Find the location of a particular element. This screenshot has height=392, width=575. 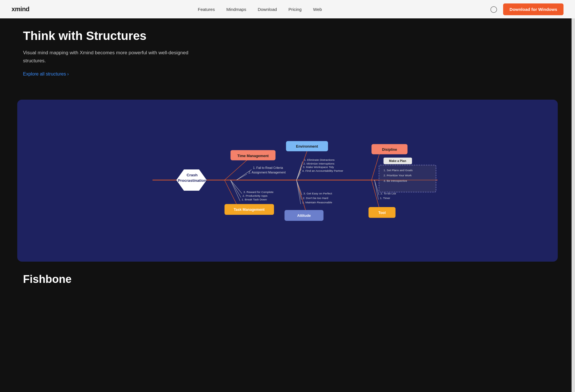

hero-subtitle: Visual mind mapping with Xmind becomes m… is located at coordinates (109, 57).